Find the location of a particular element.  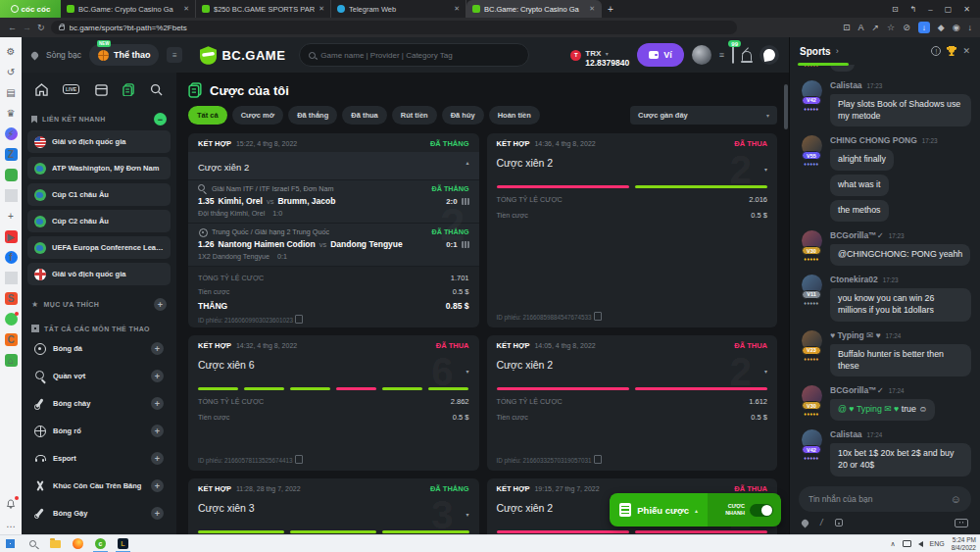

quick-link-item: ATP Washington, Mỹ Đơn Nam is located at coordinates (99, 169).